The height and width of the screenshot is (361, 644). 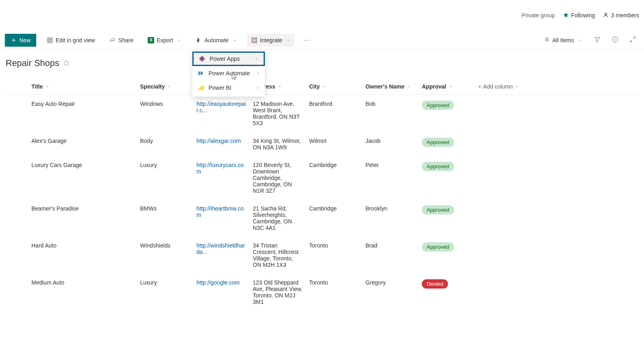 What do you see at coordinates (83, 141) in the screenshot?
I see `cell-title: Alex's Garage` at bounding box center [83, 141].